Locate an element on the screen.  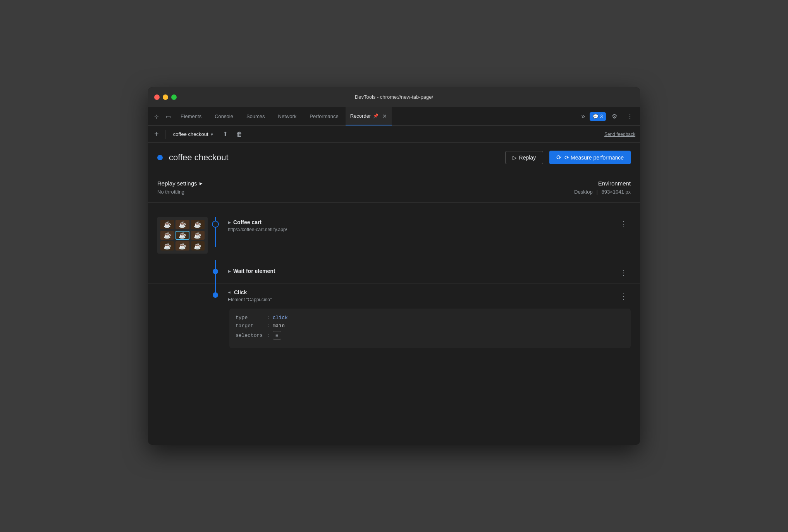
recording-title: coffee checkout is located at coordinates (334, 158).